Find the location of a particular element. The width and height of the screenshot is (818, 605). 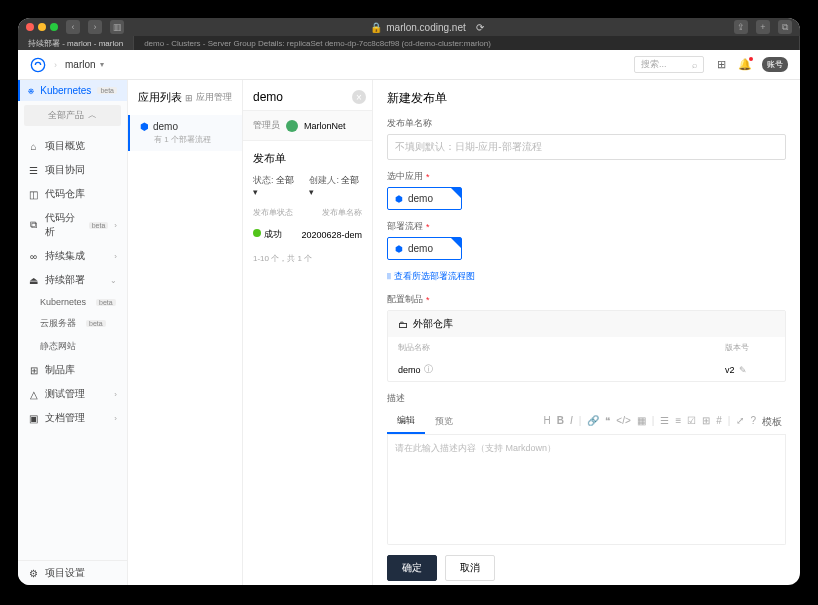

sidebar: ⎈ Kubernetes beta 全部产品 ︿ ⌂项目概览 ☰项目协同 ◫代码… is located at coordinates (73, 332).